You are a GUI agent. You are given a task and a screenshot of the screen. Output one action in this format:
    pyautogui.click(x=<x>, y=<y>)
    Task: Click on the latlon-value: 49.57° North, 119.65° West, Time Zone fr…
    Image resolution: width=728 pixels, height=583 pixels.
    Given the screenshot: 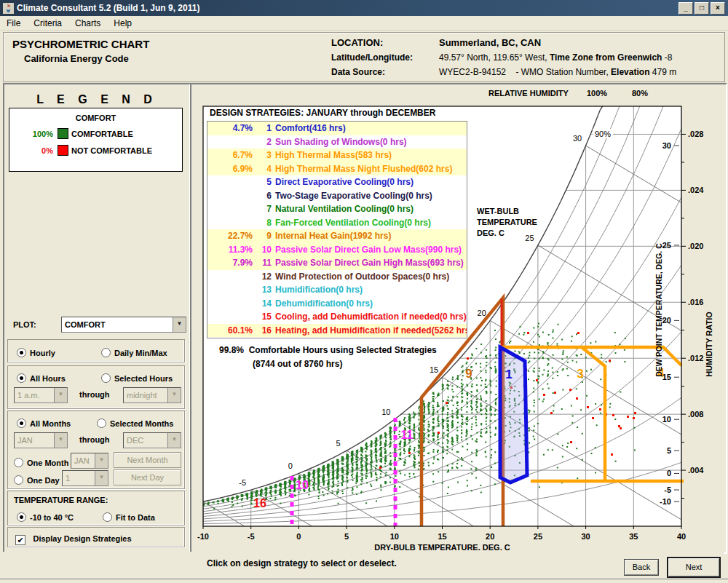 What is the action you would take?
    pyautogui.click(x=555, y=57)
    